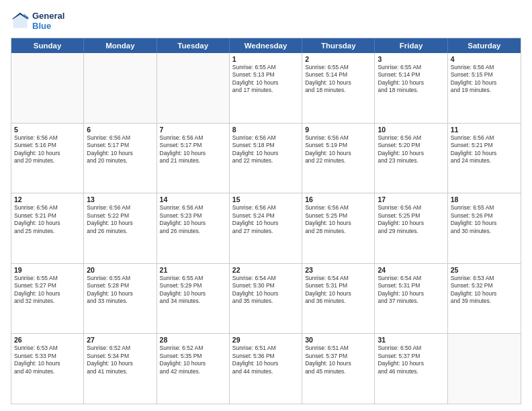 The height and width of the screenshot is (411, 532). I want to click on day-cell-23: 23Sunrise: 6:54 AMSunset: 5:31 PMDayligh…, so click(339, 299).